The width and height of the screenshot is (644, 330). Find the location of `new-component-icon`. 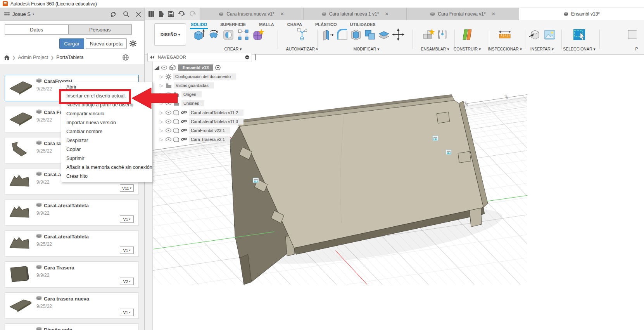

new-component-icon is located at coordinates (428, 35).